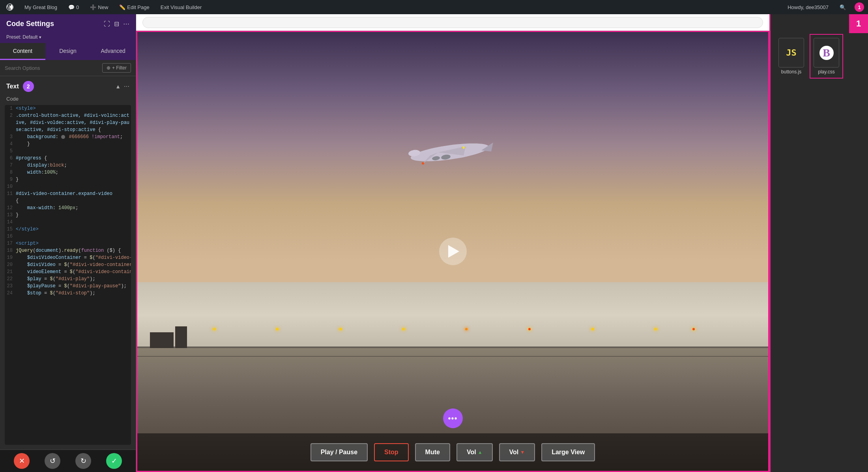  I want to click on wp-logo-icon, so click(10, 7).